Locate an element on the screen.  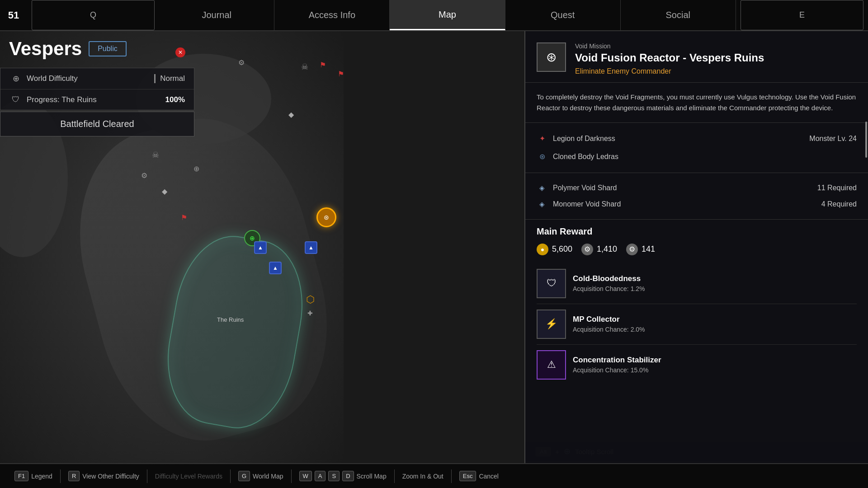
mission-description: To completely destroy the Void Fragments… is located at coordinates (697, 103).